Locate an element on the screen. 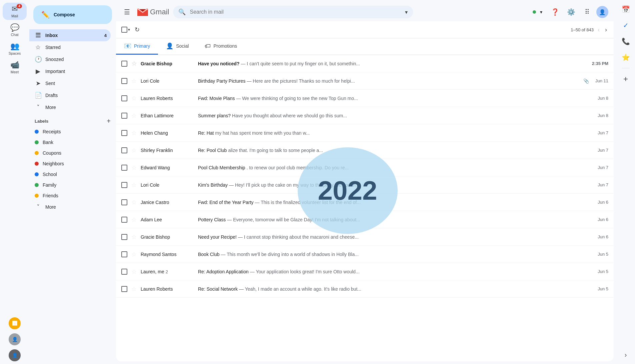 This screenshot has width=635, height=364. nav-item-inbox: ☰ Inbox 4 is located at coordinates (70, 35).